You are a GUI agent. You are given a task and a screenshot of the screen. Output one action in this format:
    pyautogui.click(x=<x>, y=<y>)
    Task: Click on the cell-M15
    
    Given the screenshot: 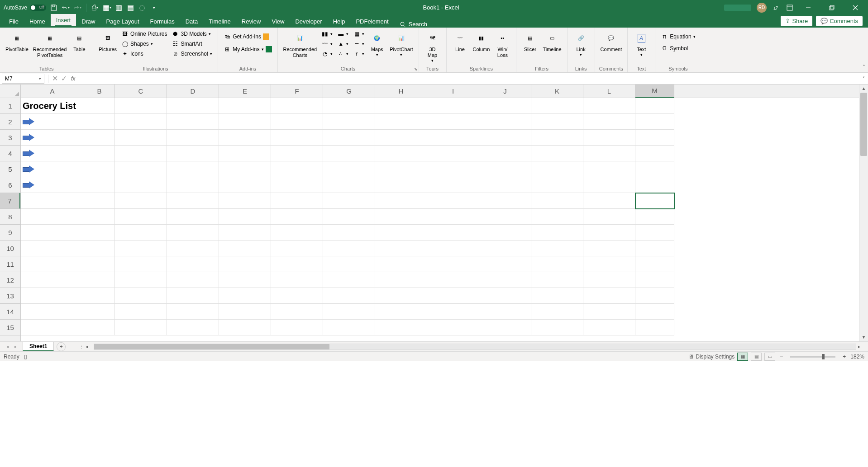 What is the action you would take?
    pyautogui.click(x=655, y=327)
    